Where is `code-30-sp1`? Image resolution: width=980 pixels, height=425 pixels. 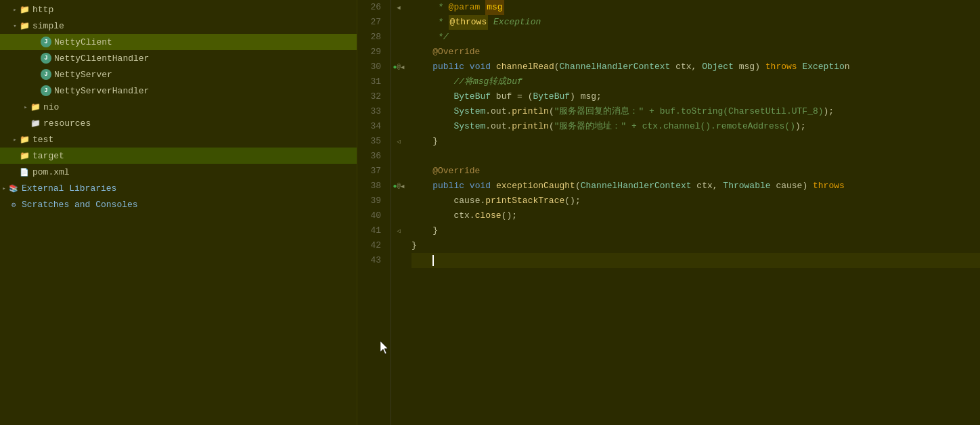 code-30-sp1 is located at coordinates (467, 67).